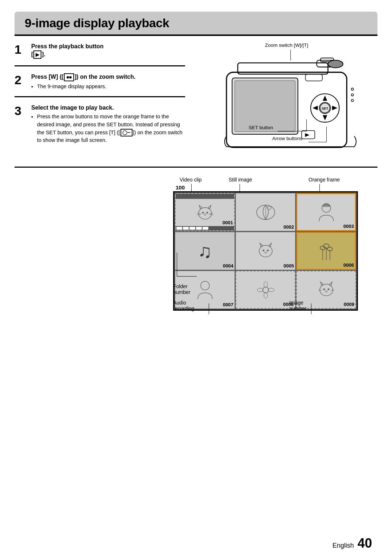 This screenshot has height=552, width=392. Describe the element at coordinates (181, 289) in the screenshot. I see `folder-number-label: Folder number` at that location.